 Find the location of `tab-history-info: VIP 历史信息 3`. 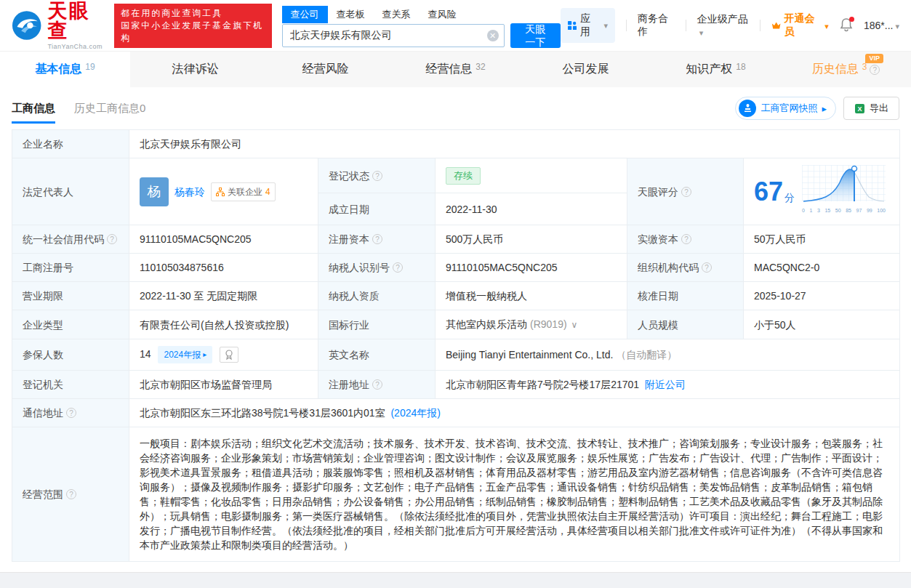

tab-history-info: VIP 历史信息 3 is located at coordinates (846, 70).